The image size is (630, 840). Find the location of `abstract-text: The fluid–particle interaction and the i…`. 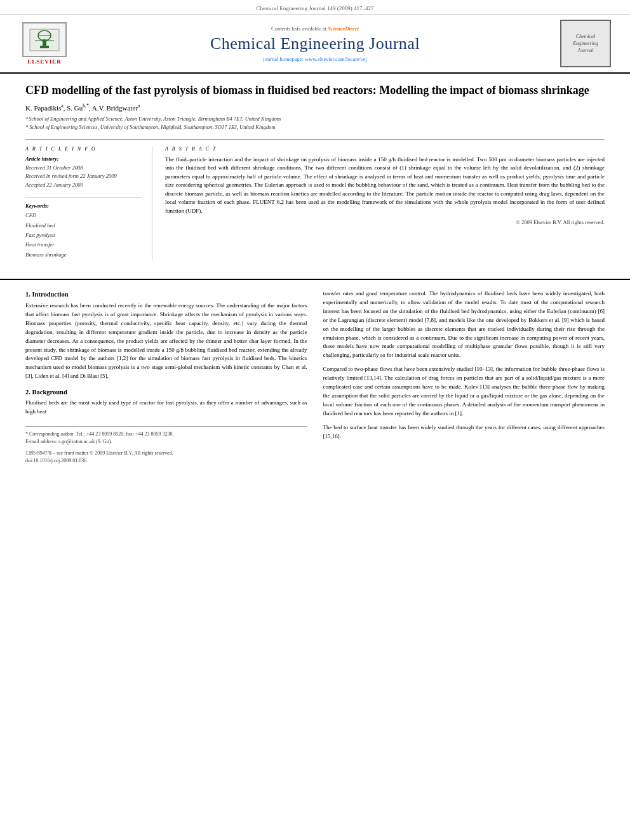

abstract-text: The fluid–particle interaction and the i… is located at coordinates (385, 185).